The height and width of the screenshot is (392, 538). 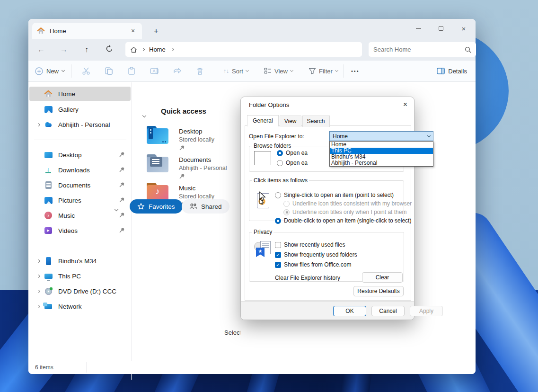 What do you see at coordinates (343, 221) in the screenshot?
I see `double-click-option: Double-click to open an item (single-cli…` at bounding box center [343, 221].